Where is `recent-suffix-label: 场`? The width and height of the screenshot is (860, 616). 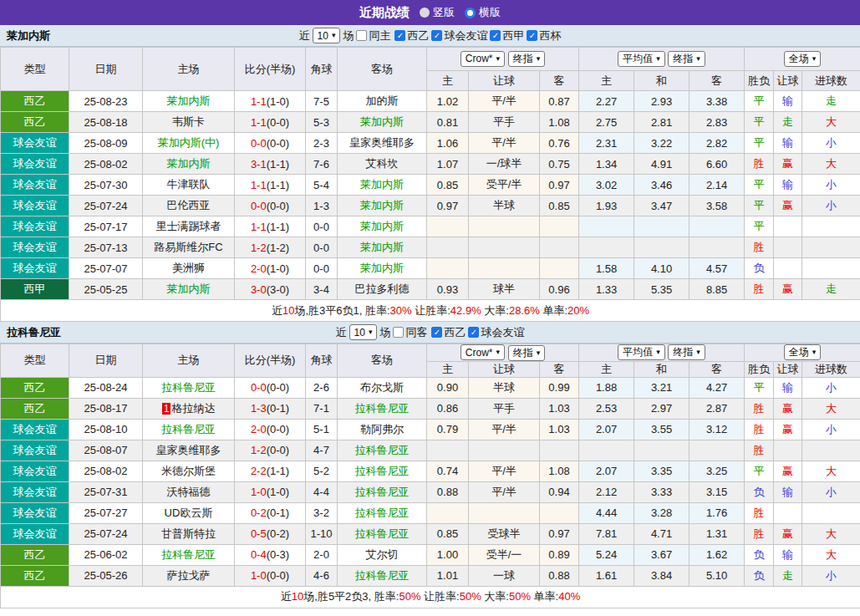
recent-suffix-label: 场 is located at coordinates (348, 36).